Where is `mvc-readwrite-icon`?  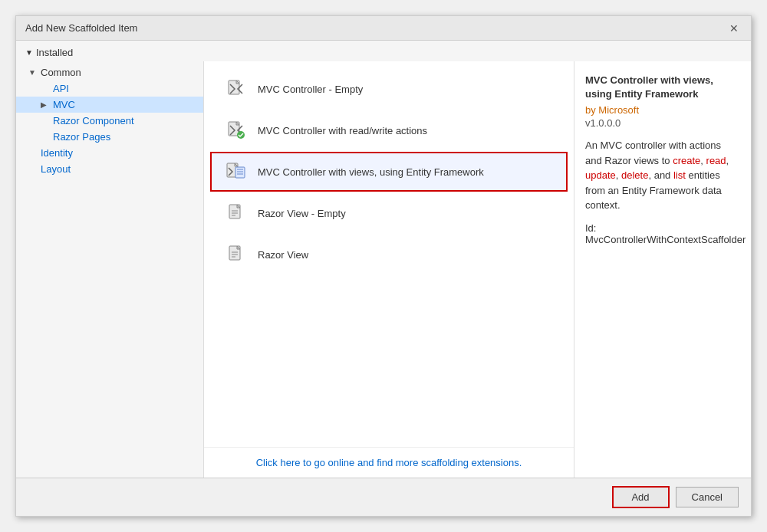
mvc-readwrite-icon is located at coordinates (236, 130).